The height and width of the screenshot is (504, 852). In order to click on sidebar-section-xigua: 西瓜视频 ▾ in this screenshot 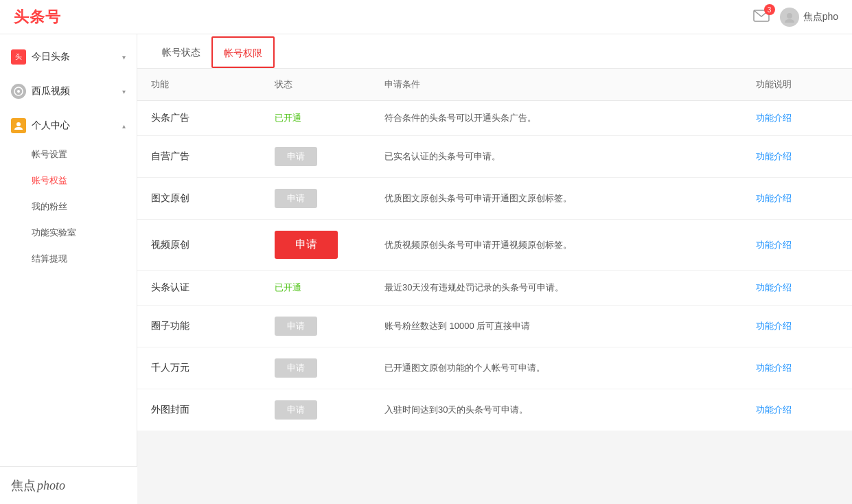, I will do `click(69, 91)`.